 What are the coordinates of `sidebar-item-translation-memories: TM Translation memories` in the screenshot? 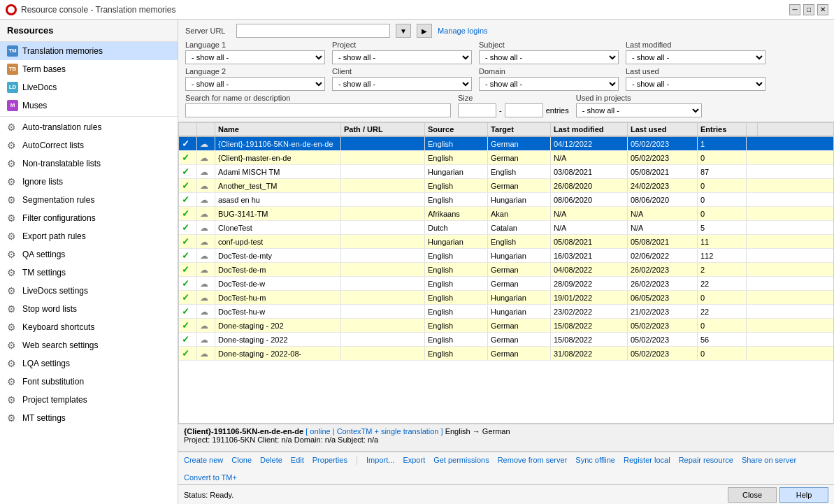 It's located at (89, 51).